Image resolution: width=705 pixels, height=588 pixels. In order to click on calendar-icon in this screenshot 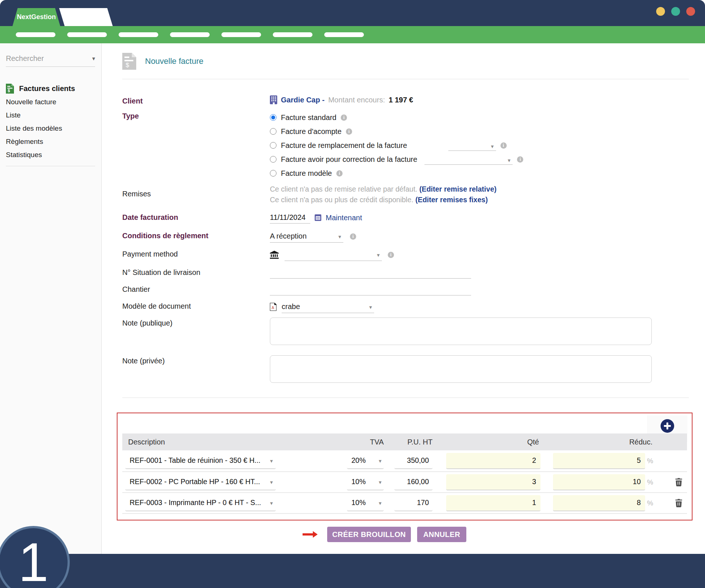, I will do `click(318, 218)`.